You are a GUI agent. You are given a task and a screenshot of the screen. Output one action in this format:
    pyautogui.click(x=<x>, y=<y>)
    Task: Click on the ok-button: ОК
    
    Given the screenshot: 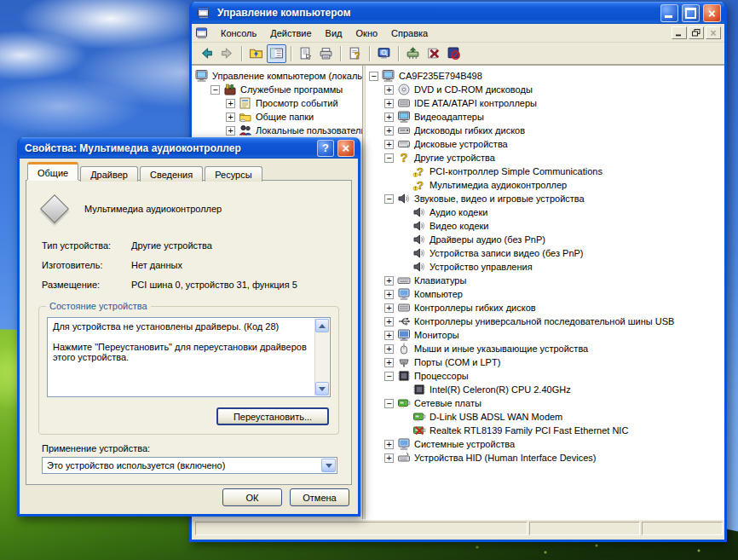 What is the action you would take?
    pyautogui.click(x=252, y=498)
    